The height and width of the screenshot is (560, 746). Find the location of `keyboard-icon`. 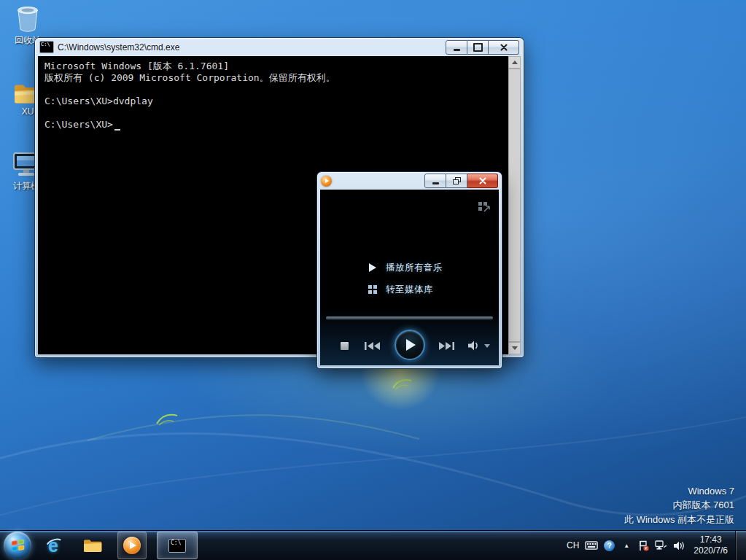

keyboard-icon is located at coordinates (591, 545).